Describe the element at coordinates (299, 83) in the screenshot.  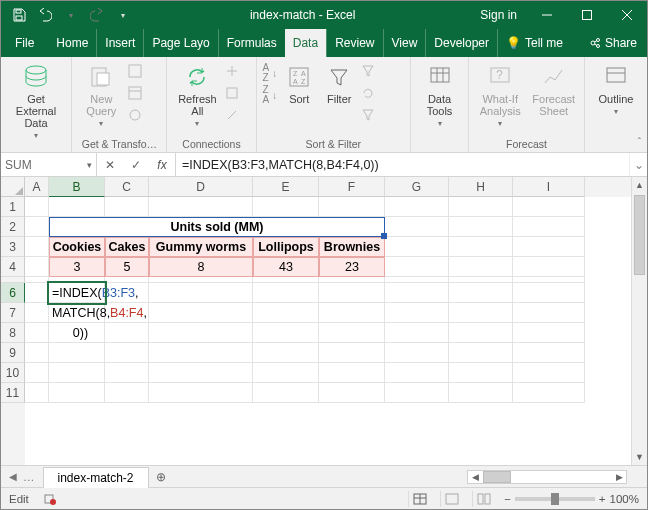
I see `sort-button: ZAAZ Sort` at that location.